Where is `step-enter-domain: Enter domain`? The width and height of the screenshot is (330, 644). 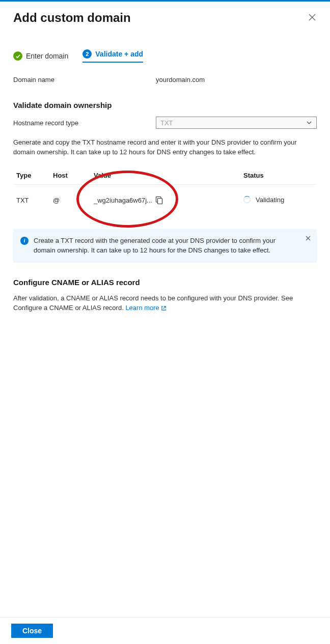 step-enter-domain: Enter domain is located at coordinates (41, 56).